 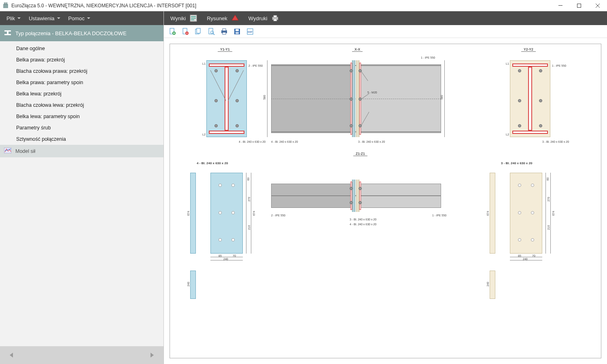 I want to click on tb-save-button, so click(x=237, y=32).